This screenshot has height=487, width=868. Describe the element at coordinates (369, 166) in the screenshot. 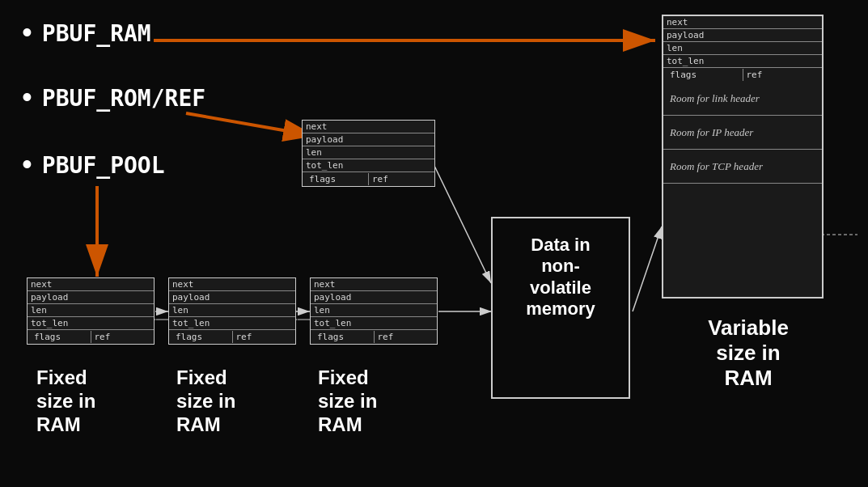

I see `struct-row-totlen-mid: tot_len` at that location.